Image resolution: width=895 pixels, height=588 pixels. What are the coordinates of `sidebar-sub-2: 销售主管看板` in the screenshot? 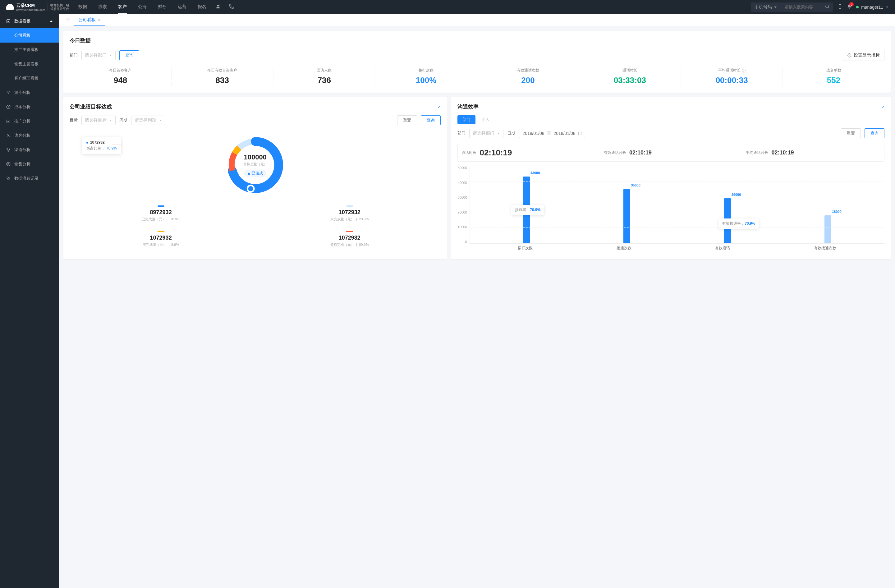 It's located at (29, 64).